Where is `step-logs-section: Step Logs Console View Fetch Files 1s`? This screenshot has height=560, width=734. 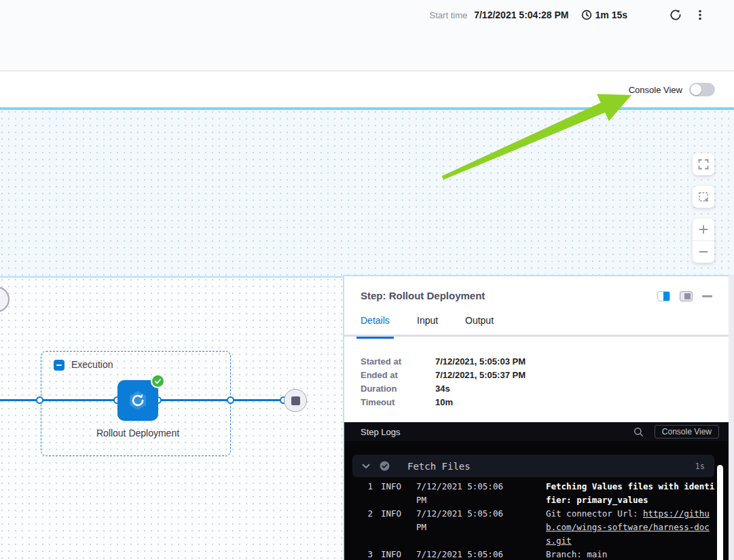 step-logs-section: Step Logs Console View Fetch Files 1s is located at coordinates (537, 491).